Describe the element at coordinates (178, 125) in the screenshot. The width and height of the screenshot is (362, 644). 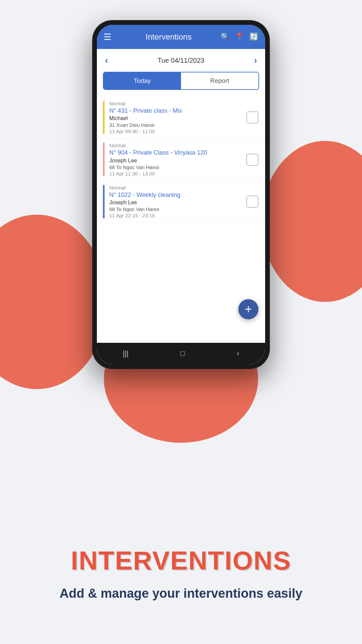
I see `item-address-1: 31 Xuan Dieu Hanoi` at that location.